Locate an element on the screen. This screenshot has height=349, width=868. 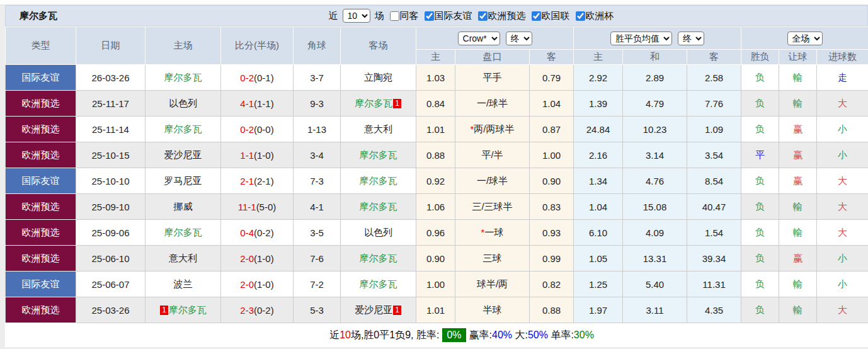
euro-cup-checkbox is located at coordinates (581, 16).